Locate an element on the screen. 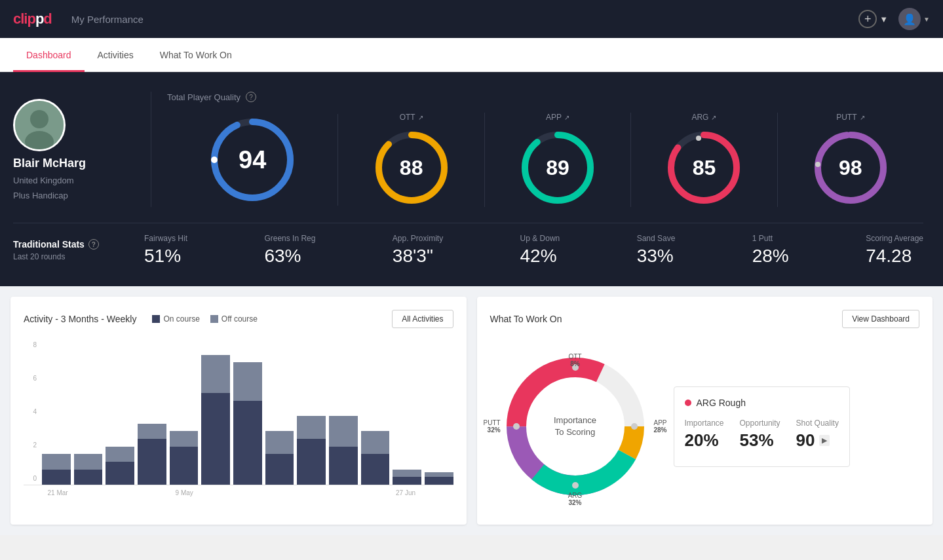  avatar-chevron-icon: ▼ is located at coordinates (927, 20).